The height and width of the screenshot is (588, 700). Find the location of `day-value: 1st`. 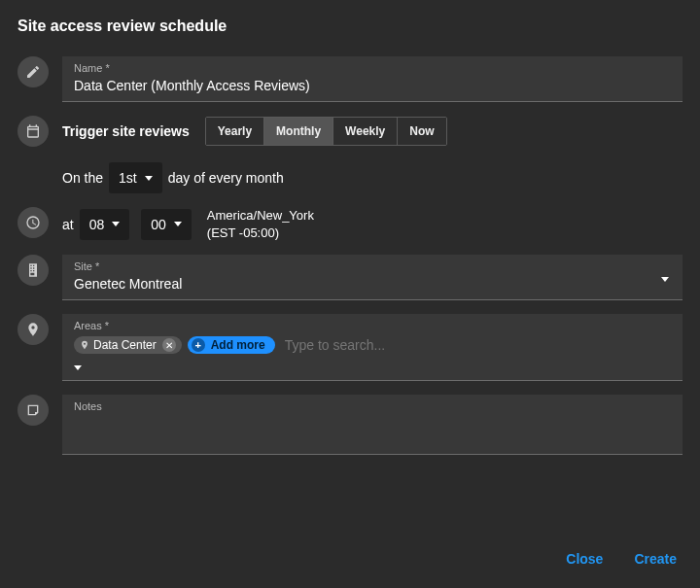

day-value: 1st is located at coordinates (128, 178).